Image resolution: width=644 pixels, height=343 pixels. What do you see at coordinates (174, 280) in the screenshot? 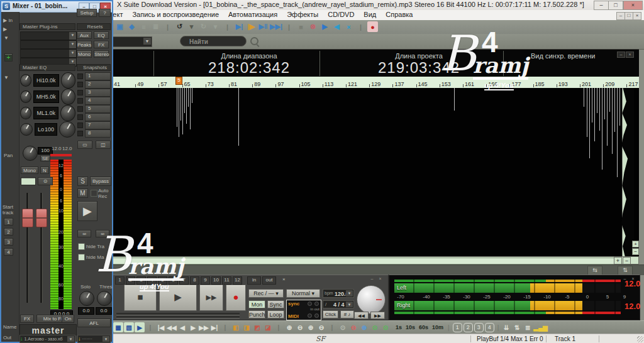
I see `marker-button: 6` at bounding box center [174, 280].